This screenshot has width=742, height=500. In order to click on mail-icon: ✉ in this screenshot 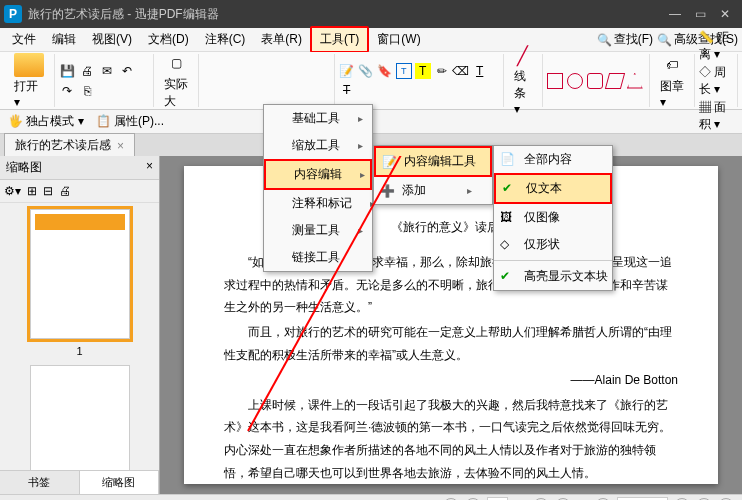, I will do `click(107, 71)`.